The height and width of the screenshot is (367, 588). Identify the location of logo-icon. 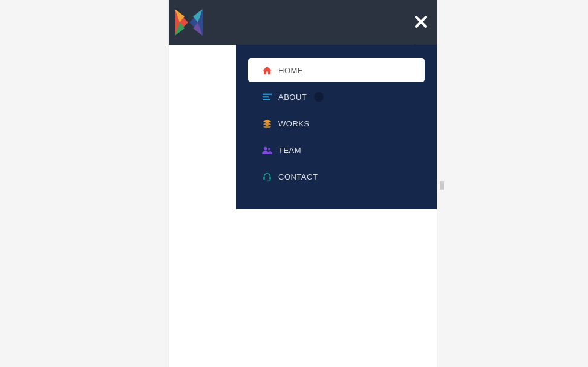
(189, 22).